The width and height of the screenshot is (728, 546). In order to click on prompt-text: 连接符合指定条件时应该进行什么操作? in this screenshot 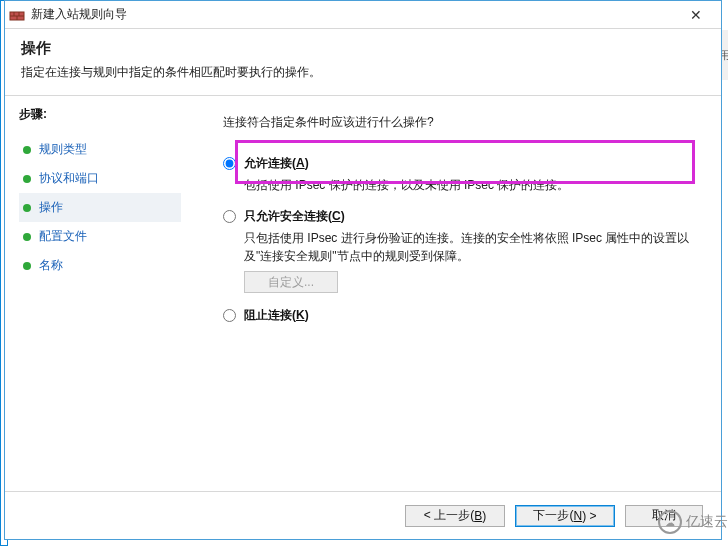, I will do `click(458, 122)`.